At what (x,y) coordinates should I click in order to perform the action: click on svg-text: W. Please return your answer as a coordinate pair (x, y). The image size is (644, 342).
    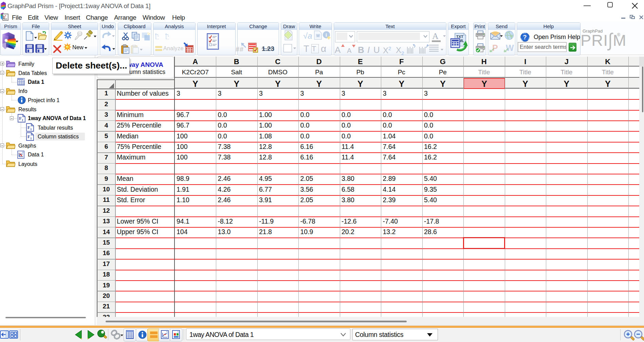
    Looking at the image, I should click on (318, 36).